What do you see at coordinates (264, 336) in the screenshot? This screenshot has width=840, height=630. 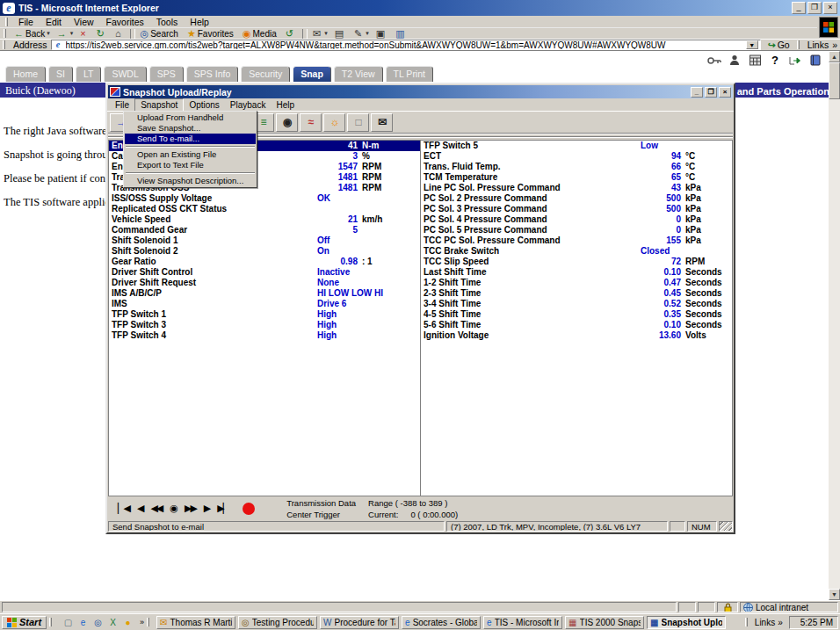 I see `parameter-row: TFP Switch 4High` at bounding box center [264, 336].